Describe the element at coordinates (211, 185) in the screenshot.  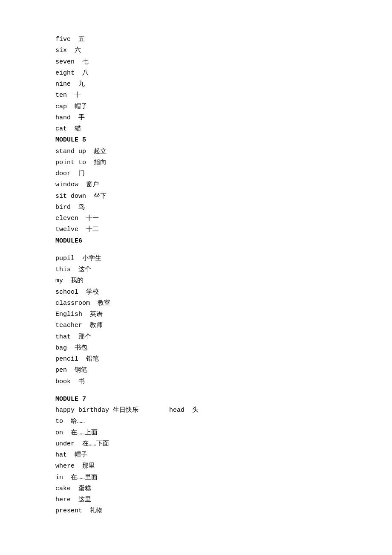
I see `content-line: window 窗户` at that location.